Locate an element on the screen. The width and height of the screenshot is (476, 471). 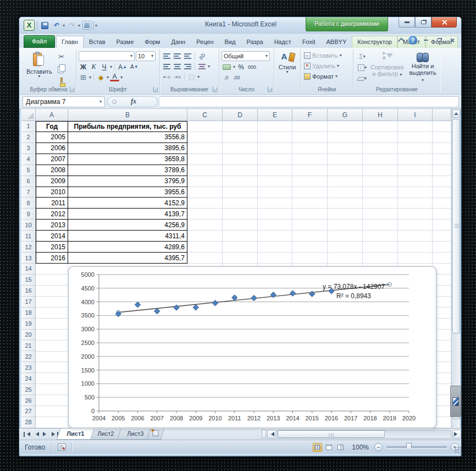
row-header-10: 10 is located at coordinates (29, 225).